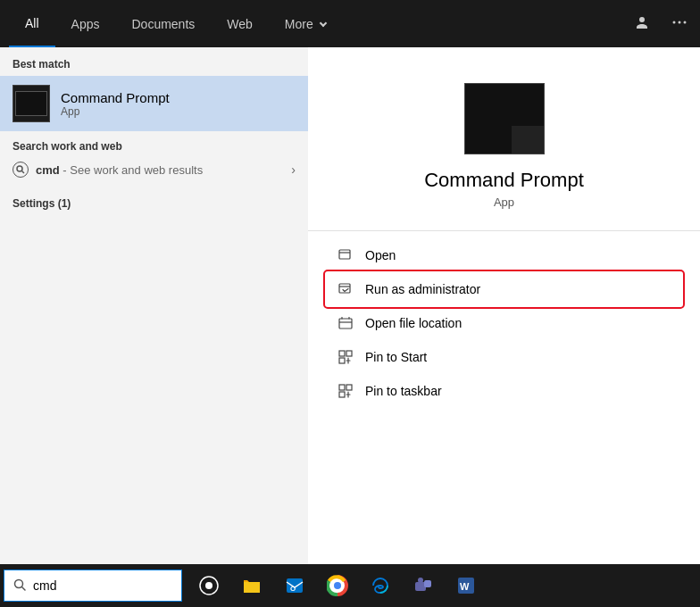  What do you see at coordinates (48, 170) in the screenshot?
I see `cmd-query-text: cmd` at bounding box center [48, 170].